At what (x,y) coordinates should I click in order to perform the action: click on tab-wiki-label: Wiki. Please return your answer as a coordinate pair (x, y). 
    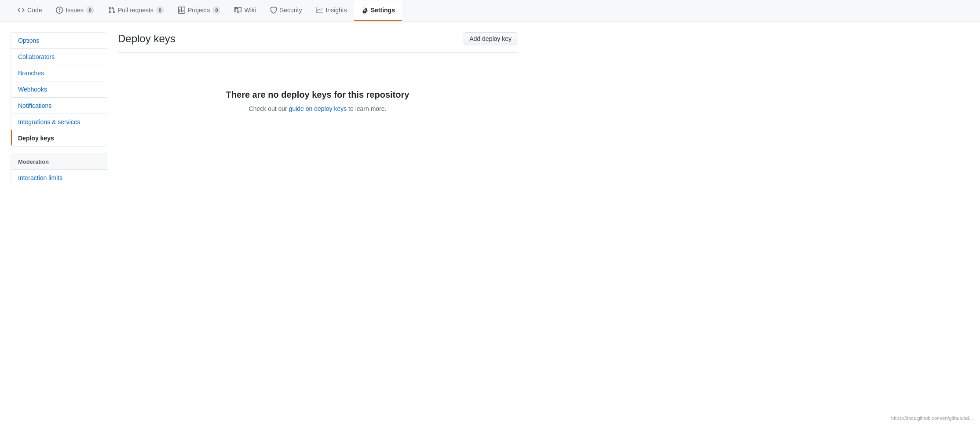
    Looking at the image, I should click on (250, 10).